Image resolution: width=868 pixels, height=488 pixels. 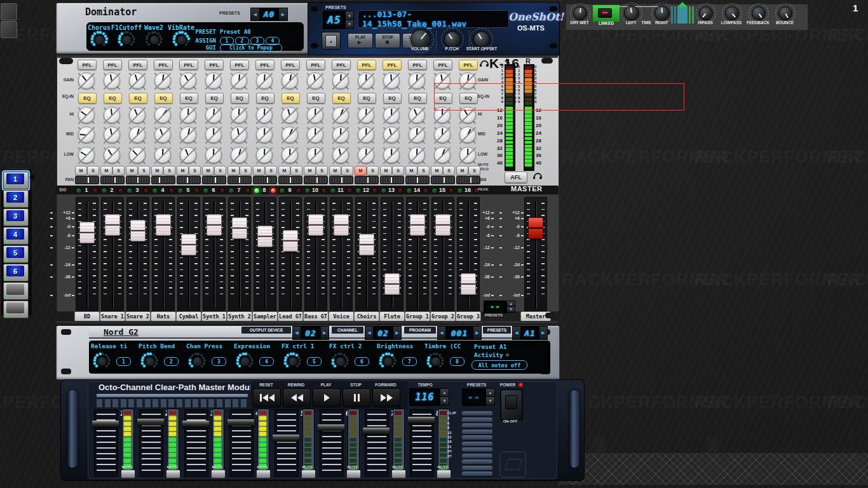 I want to click on delay-linked-button, so click(x=605, y=13).